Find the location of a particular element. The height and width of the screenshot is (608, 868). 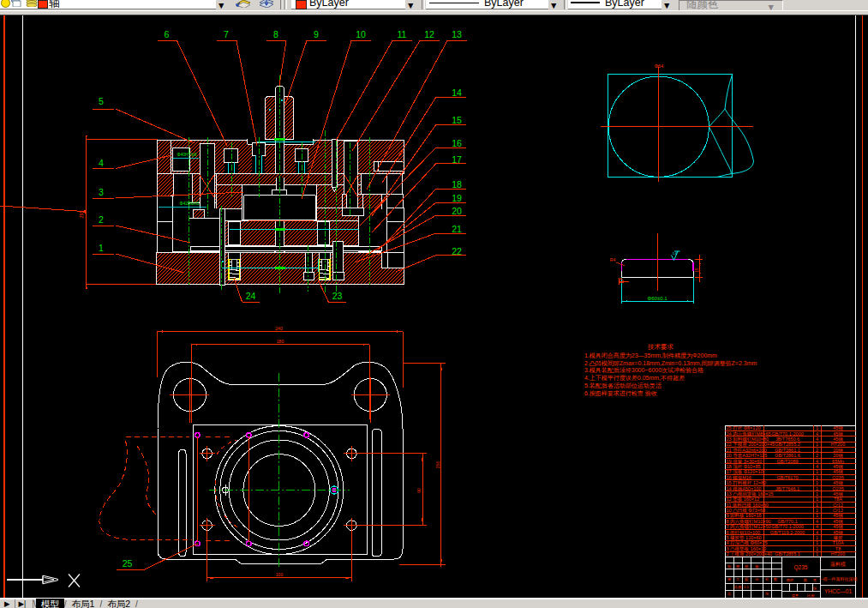

svg-text: Φ60±0.1 is located at coordinates (657, 298).